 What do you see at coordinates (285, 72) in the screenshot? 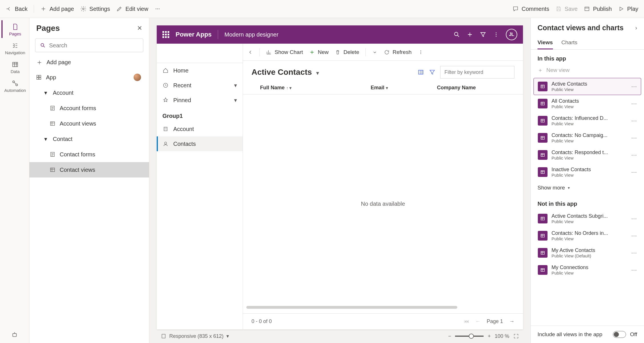
I see `view-selector: Active Contacts ▾` at bounding box center [285, 72].